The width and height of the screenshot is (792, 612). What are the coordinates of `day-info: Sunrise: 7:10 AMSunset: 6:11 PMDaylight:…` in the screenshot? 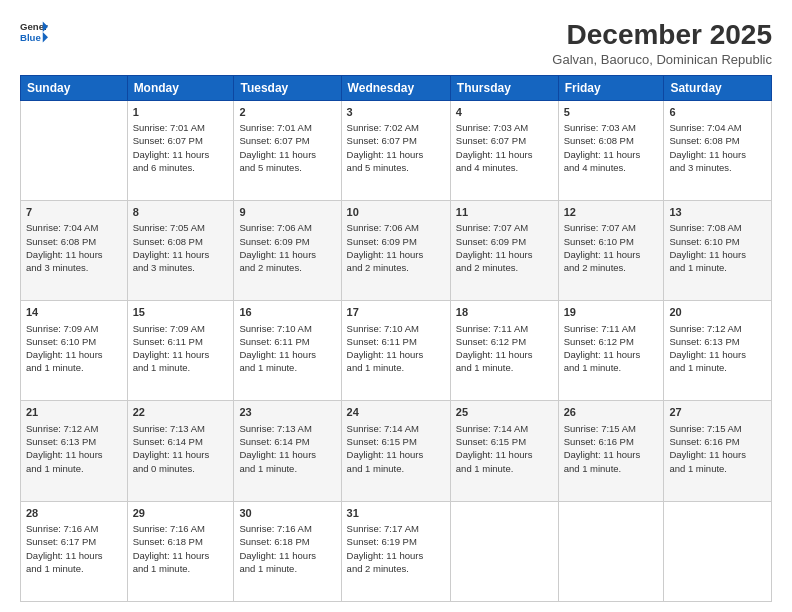 It's located at (287, 348).